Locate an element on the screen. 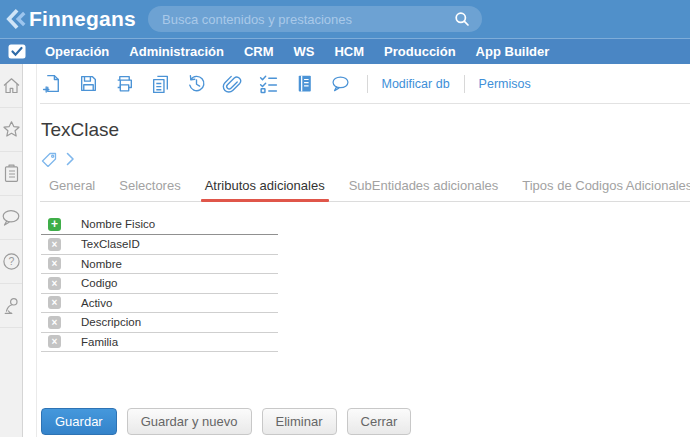 Image resolution: width=690 pixels, height=437 pixels. logo-text: Finnegans is located at coordinates (82, 19).